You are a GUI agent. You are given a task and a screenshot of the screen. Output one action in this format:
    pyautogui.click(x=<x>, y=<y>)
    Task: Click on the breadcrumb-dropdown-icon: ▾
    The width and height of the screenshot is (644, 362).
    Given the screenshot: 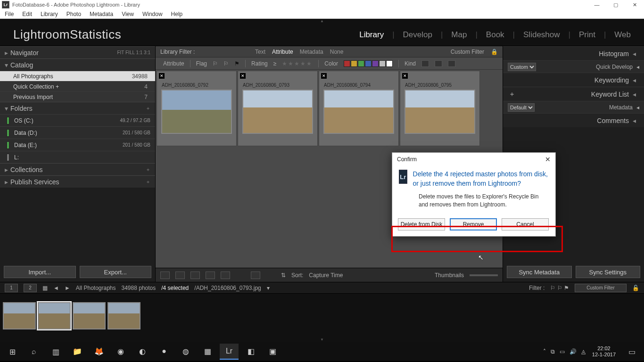 What is the action you would take?
    pyautogui.click(x=268, y=288)
    